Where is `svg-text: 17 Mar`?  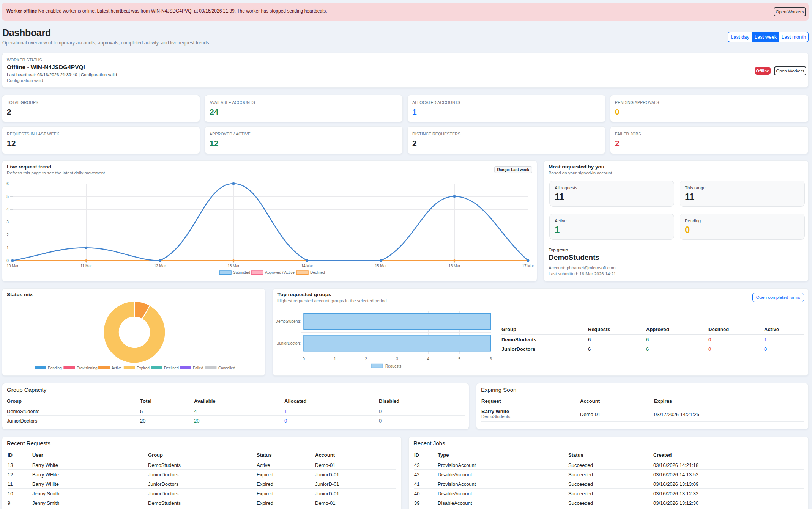 svg-text: 17 Mar is located at coordinates (528, 266).